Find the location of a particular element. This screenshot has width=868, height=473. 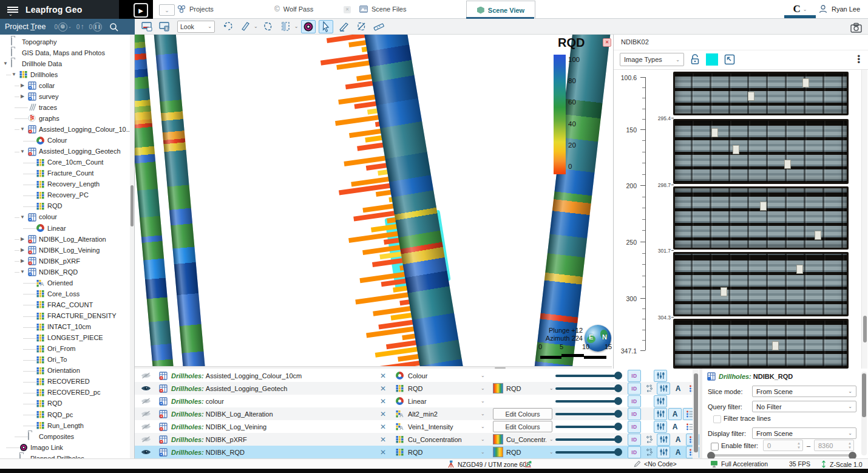

tree-item-rqd-pc: RQD_pc is located at coordinates (67, 415).